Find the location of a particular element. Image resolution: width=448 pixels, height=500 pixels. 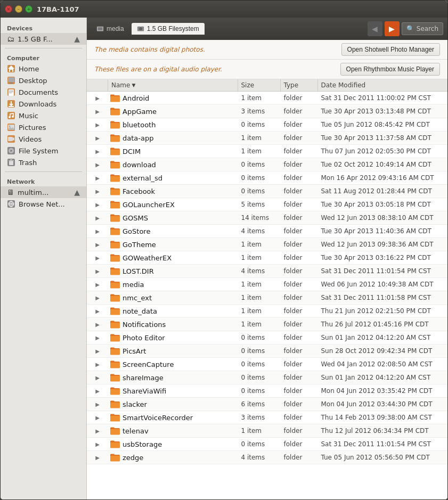

table-row: ▶ download 0 itemsfolderTue 02 Oct 2012 … is located at coordinates (267, 165).